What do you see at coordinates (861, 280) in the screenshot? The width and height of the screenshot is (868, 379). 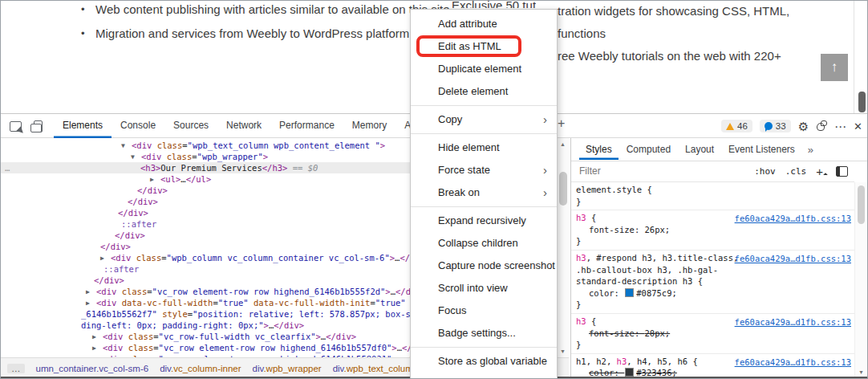 I see `styles-scrollbar: ▼` at bounding box center [861, 280].